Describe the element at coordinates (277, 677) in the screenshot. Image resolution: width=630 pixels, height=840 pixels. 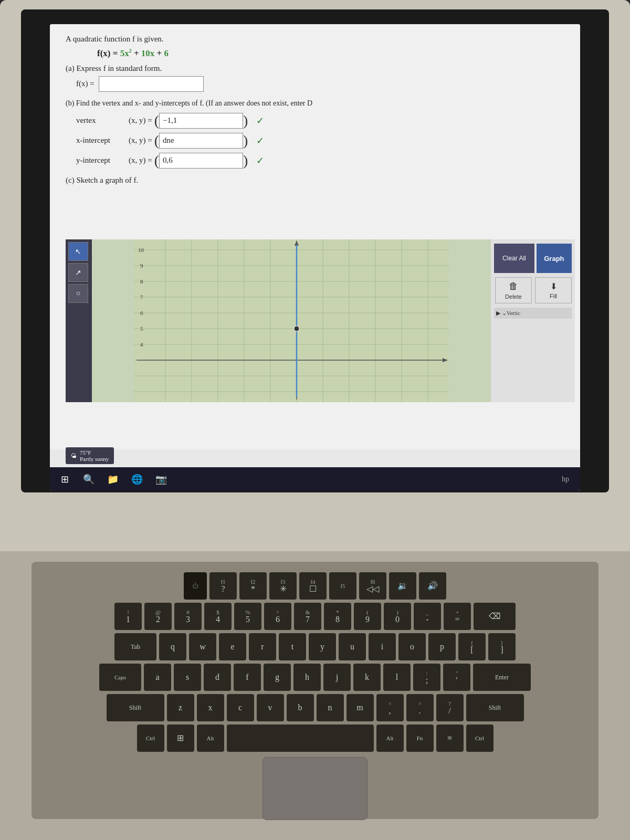
I see `key-g: g` at that location.